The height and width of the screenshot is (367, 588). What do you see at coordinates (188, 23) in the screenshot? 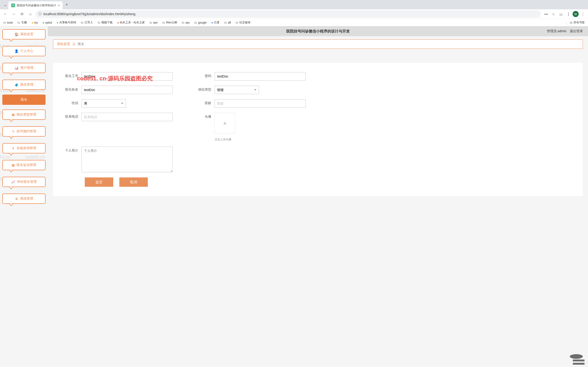
I see `bookmark-label: vps` at bounding box center [188, 23].